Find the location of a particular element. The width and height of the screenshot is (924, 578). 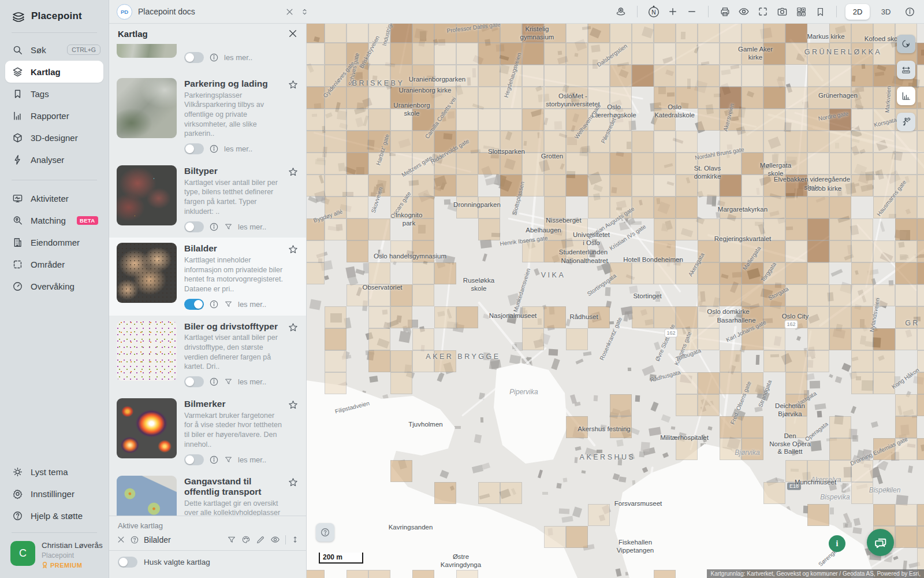

sidebar-item-matching: Matching BETA is located at coordinates (54, 220).